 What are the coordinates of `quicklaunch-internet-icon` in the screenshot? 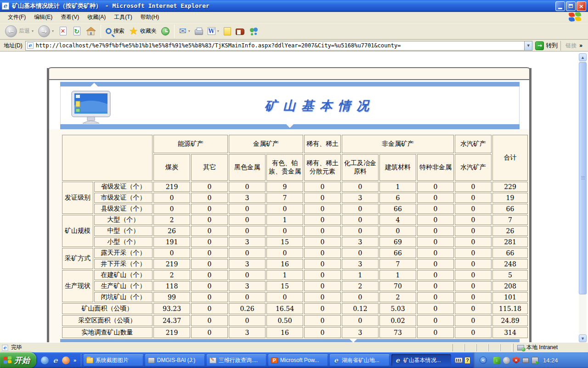 It's located at (45, 361).